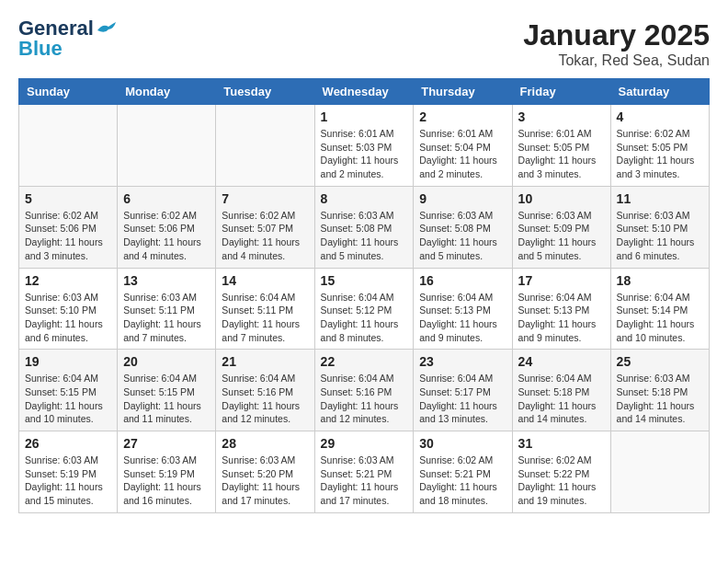  Describe the element at coordinates (67, 39) in the screenshot. I see `logo: General Blue` at that location.